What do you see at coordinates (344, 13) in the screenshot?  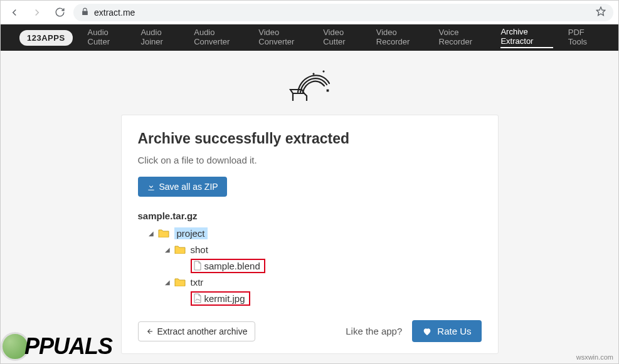 I see `address-bar: extract.me` at bounding box center [344, 13].